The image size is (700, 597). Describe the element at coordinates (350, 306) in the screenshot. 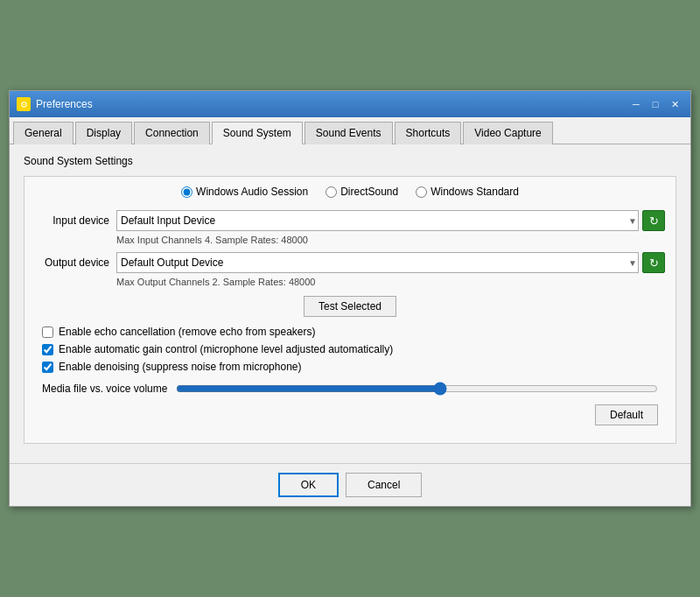

I see `test-selected-button: Test Selected` at that location.